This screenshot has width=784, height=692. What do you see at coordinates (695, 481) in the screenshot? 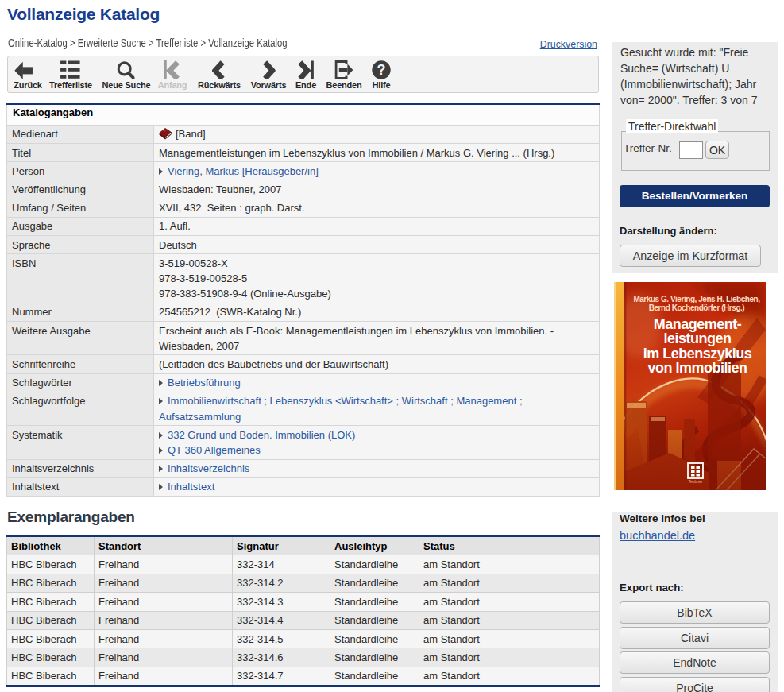
I see `svg-text: Teubner` at bounding box center [695, 481].